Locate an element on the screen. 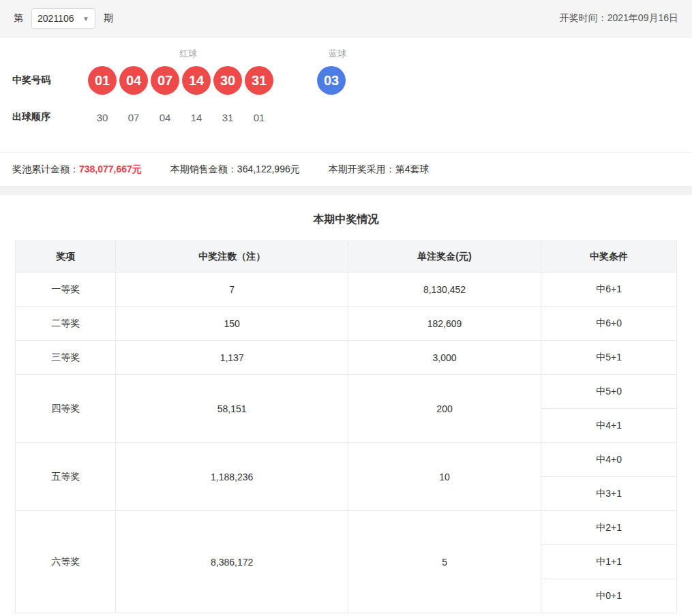 The image size is (692, 616). red-ball: 07 is located at coordinates (165, 80).